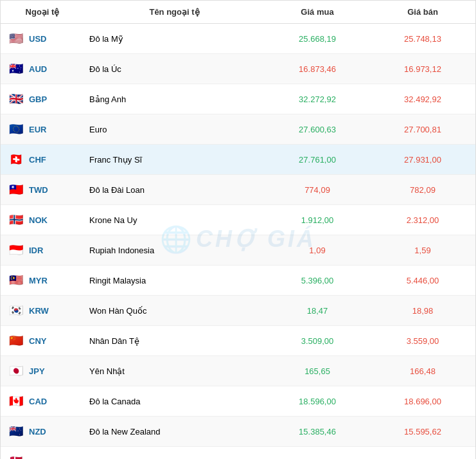 This screenshot has width=476, height=459. Describe the element at coordinates (42, 341) in the screenshot. I see `currency-cell: 🇨🇳 CNY` at that location.